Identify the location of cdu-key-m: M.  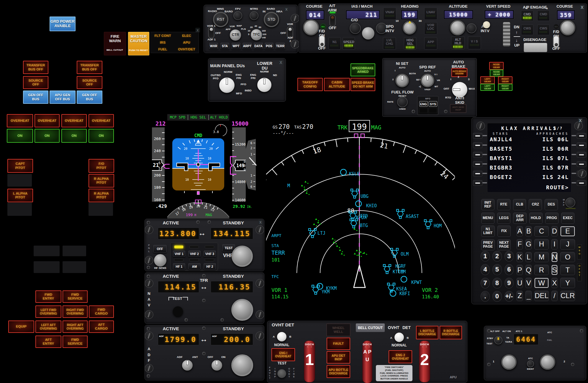
(542, 257).